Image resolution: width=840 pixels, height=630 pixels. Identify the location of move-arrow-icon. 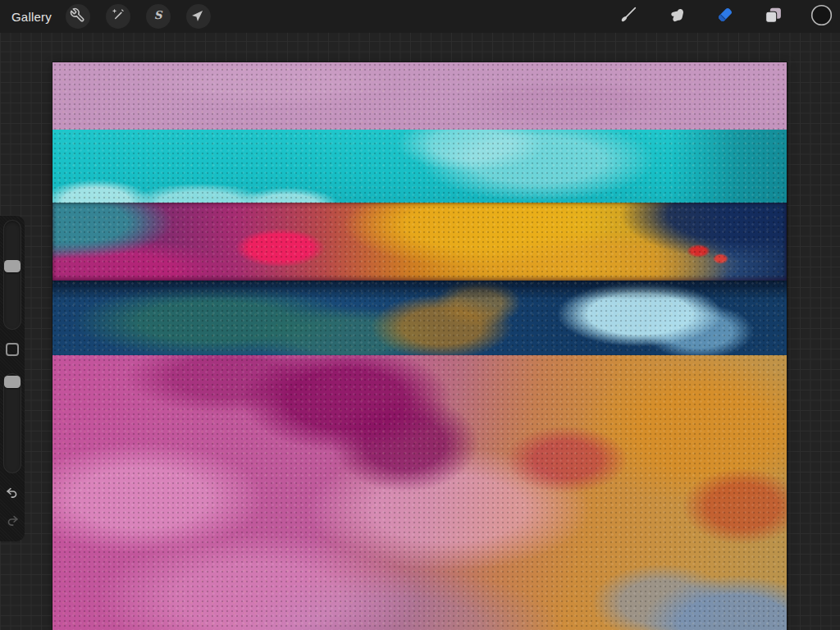
(199, 16).